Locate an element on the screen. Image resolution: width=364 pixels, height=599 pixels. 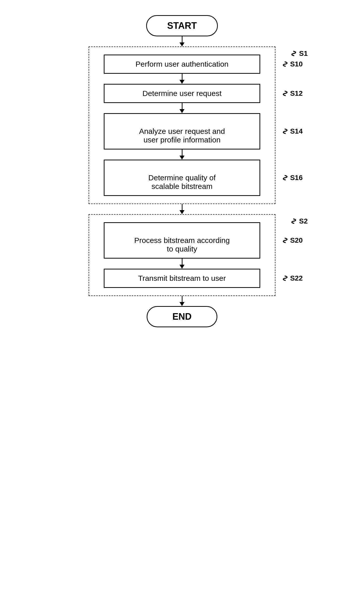
step-s22-row: Transmit bitstream to user ∿ S22 is located at coordinates (182, 278).